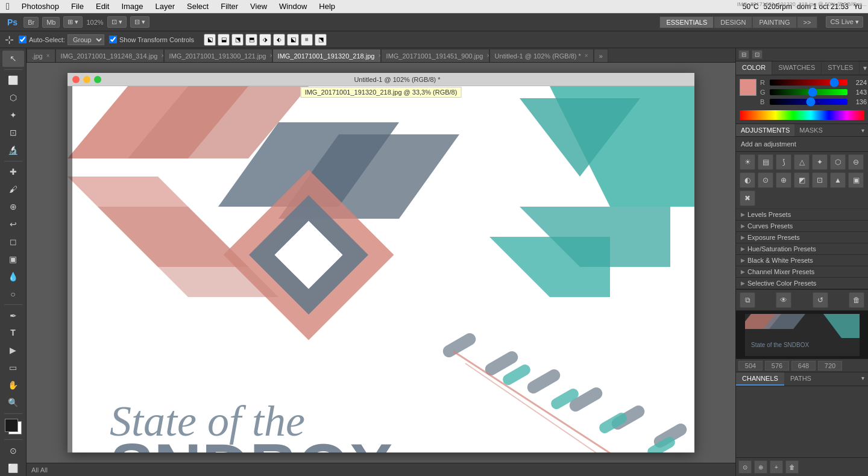 The image size is (868, 476). What do you see at coordinates (766, 180) in the screenshot?
I see `adj-photo-filter: ⊙` at bounding box center [766, 180].